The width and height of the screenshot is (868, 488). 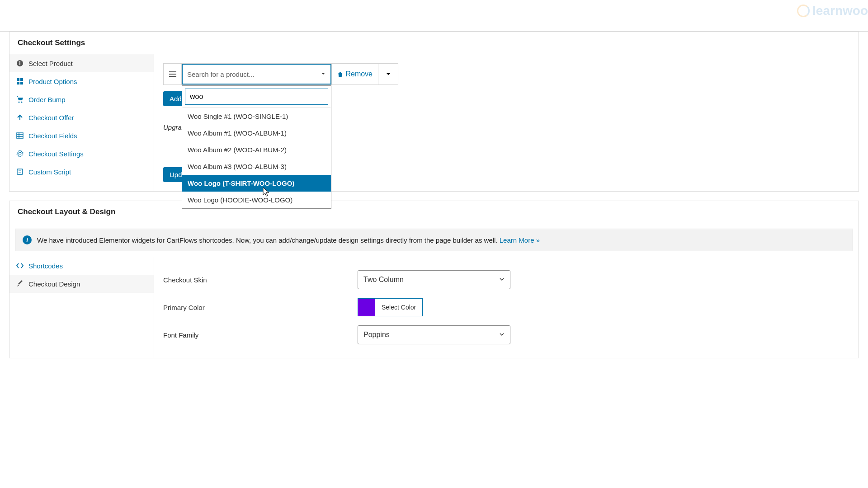 I want to click on info-icon: i, so click(x=27, y=240).